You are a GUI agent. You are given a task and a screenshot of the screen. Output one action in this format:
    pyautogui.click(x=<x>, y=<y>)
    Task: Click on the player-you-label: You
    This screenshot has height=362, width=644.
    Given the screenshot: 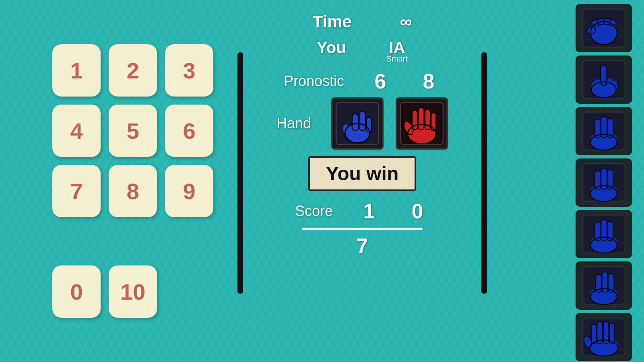 What is the action you would take?
    pyautogui.click(x=332, y=47)
    